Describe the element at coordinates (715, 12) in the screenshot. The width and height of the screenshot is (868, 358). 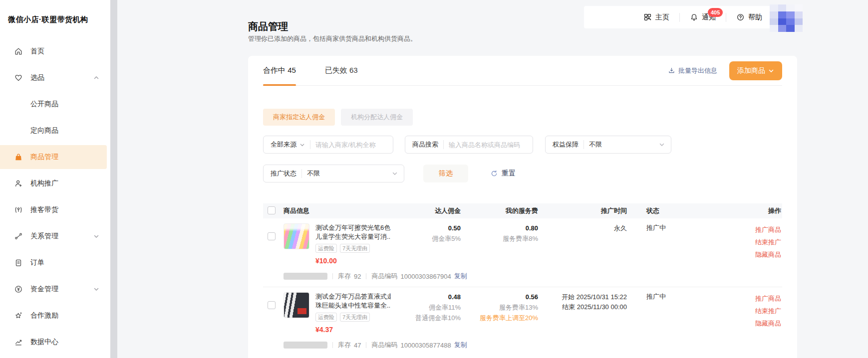
I see `notice-count-badge: 405` at that location.